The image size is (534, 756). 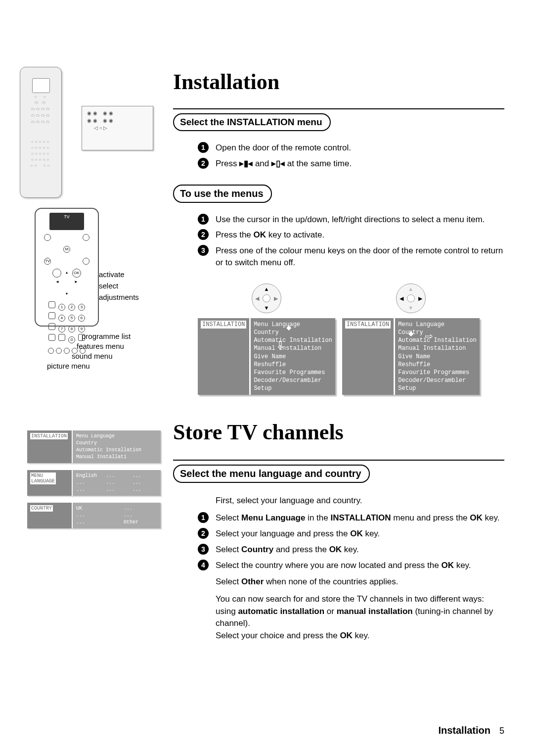 I want to click on menu-diagram-row: ▲▼◀▶ INSTALLATION Menu LanguageCountryAu…, so click(x=351, y=342).